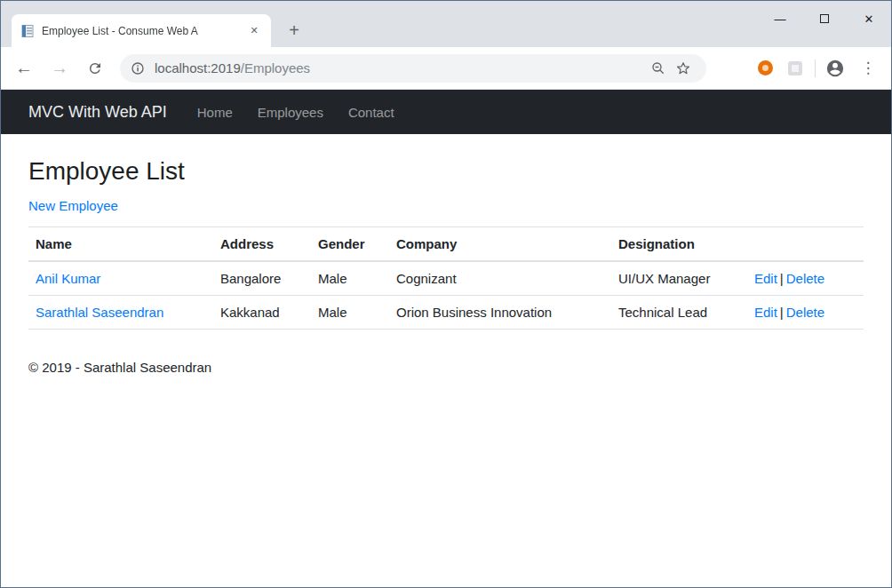 The width and height of the screenshot is (892, 588). I want to click on maximize-icon, so click(824, 19).